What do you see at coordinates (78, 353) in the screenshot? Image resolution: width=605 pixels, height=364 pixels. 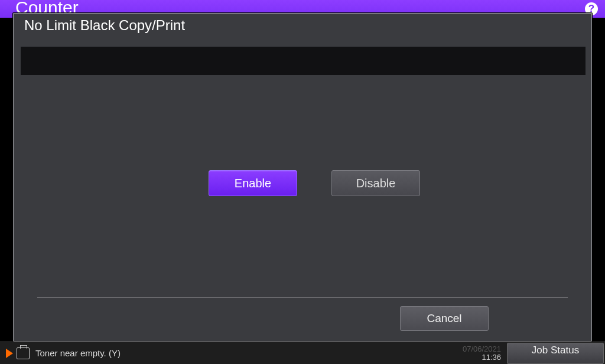 I see `toner-status-text: Toner near empty. (Y)` at bounding box center [78, 353].